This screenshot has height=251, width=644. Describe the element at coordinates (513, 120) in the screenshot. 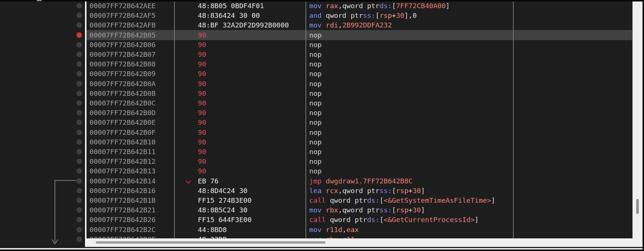

I see `column-separator-disasm-comment` at that location.